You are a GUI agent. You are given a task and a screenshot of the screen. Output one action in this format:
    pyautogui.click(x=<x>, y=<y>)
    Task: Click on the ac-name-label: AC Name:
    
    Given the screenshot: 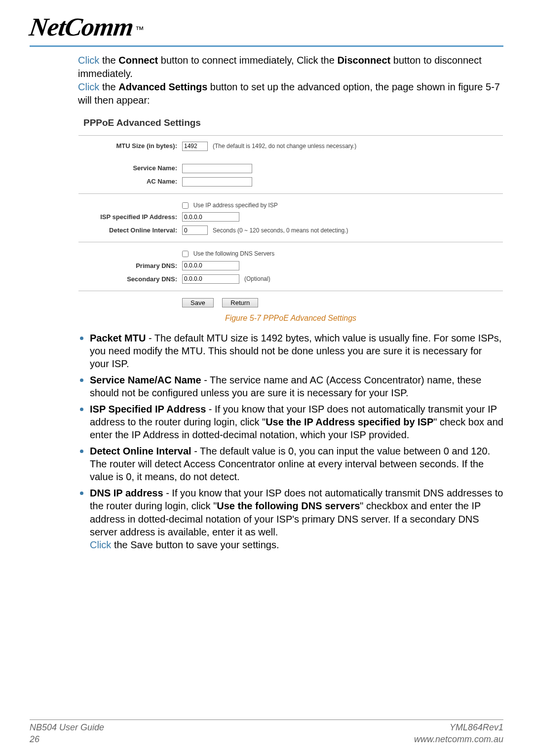 What is the action you would take?
    pyautogui.click(x=130, y=182)
    